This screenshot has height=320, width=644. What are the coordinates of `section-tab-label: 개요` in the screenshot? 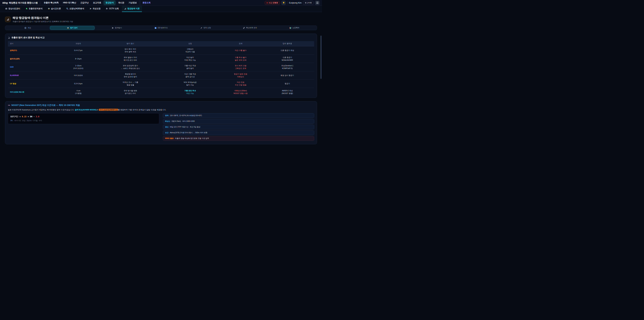 It's located at (29, 28).